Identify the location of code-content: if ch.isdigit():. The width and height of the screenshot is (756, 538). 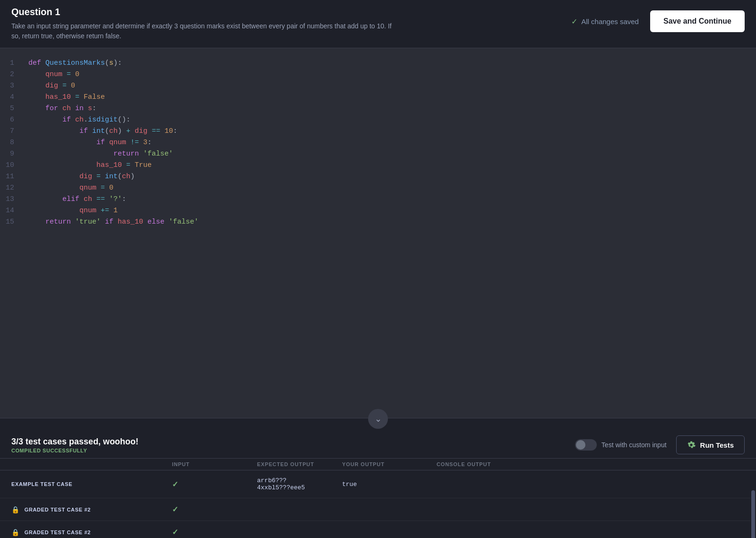
(390, 120).